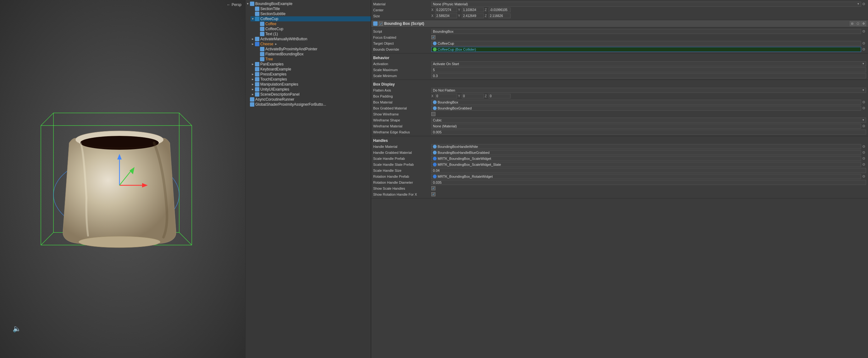 The width and height of the screenshot is (868, 358). What do you see at coordinates (649, 171) in the screenshot?
I see `scale-handle-size-input` at bounding box center [649, 171].